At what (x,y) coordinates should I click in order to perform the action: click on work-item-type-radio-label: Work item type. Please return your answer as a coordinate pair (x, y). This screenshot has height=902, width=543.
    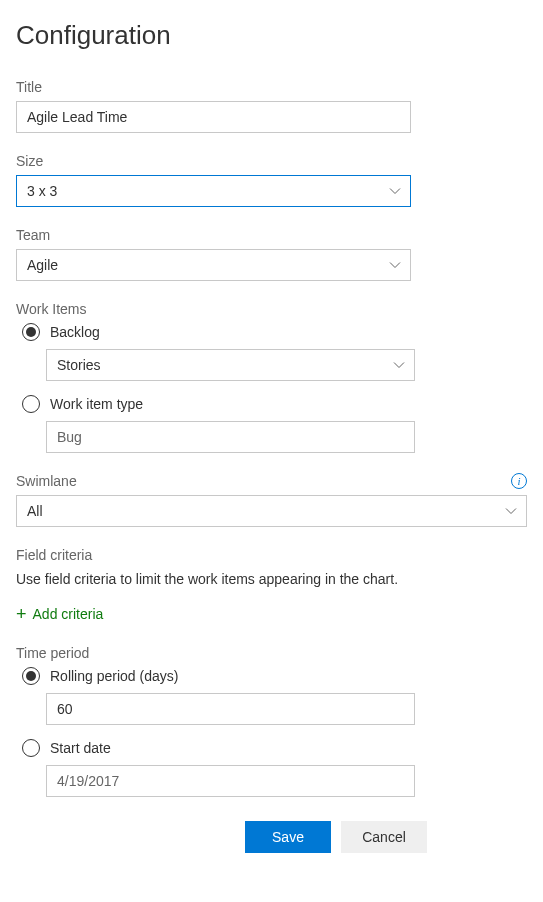
    Looking at the image, I should click on (96, 404).